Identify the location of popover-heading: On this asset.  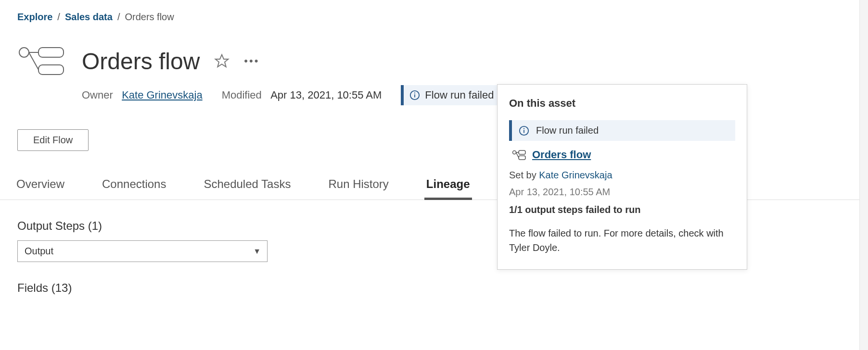
(622, 103).